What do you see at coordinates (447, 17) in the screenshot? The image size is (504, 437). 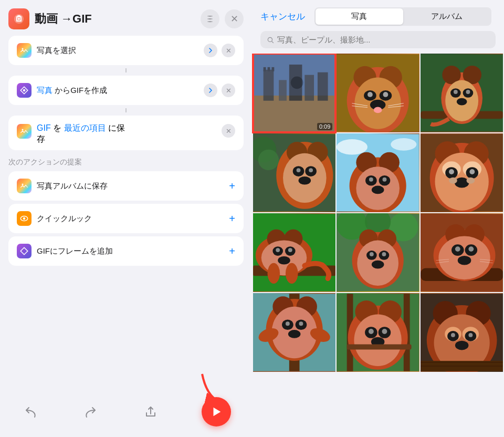 I see `tab-albums: アルバム` at bounding box center [447, 17].